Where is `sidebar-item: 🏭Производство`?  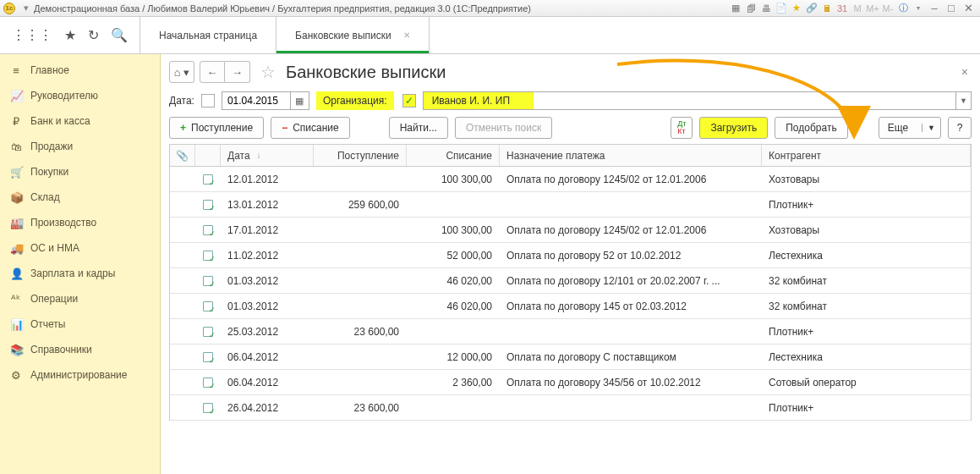
sidebar-item: 🏭Производство is located at coordinates (79, 223).